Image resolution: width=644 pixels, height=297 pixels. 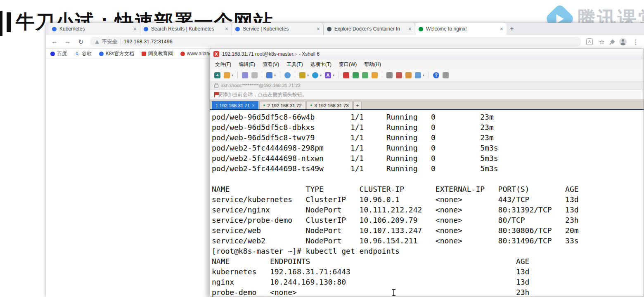 I want to click on lock-screen-icon, so click(x=375, y=75).